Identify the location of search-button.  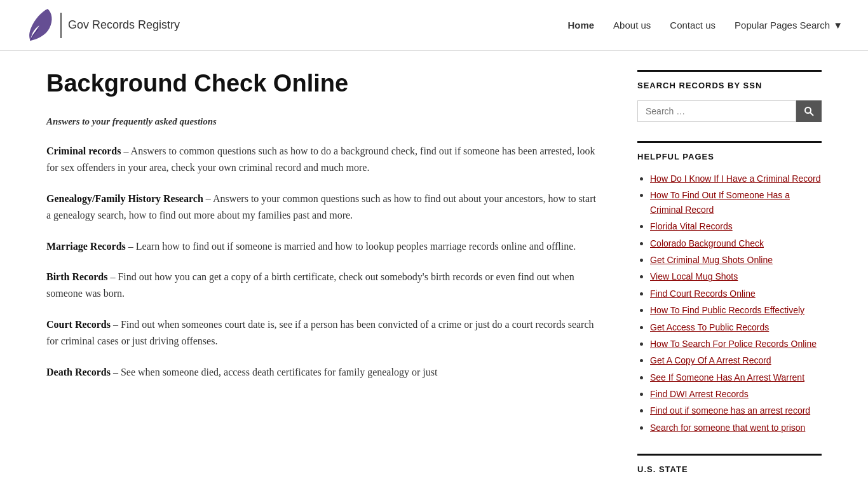
(809, 111).